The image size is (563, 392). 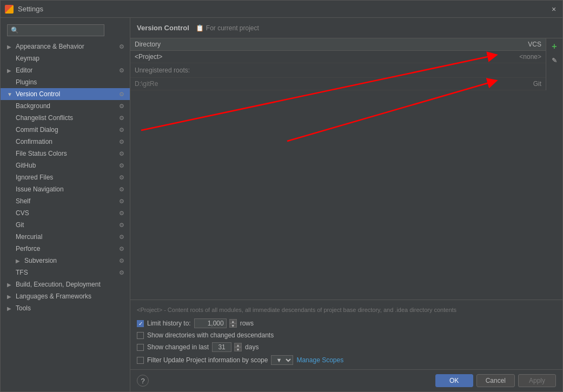 I want to click on settings-icon-file-status-colors: ⚙, so click(x=122, y=154).